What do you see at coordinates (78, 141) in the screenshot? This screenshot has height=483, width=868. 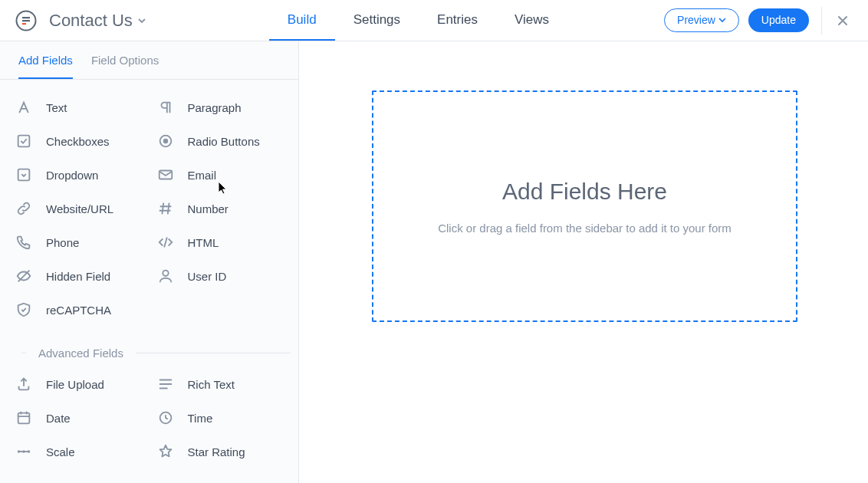 I see `field-label: Checkboxes` at bounding box center [78, 141].